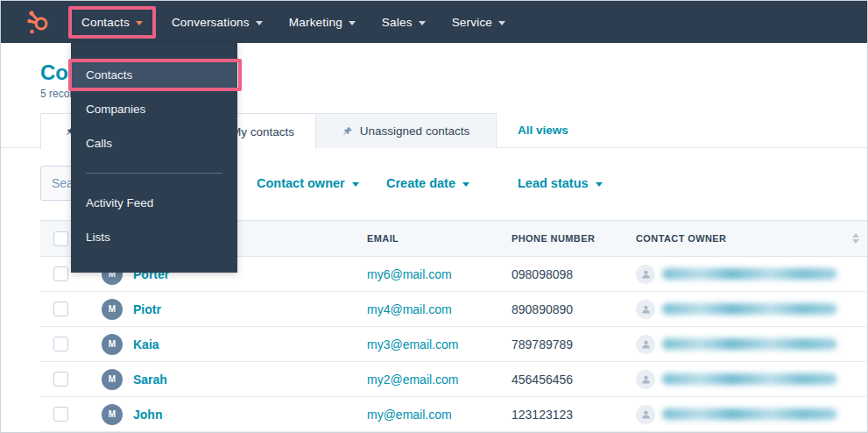 Image resolution: width=868 pixels, height=433 pixels. I want to click on hubspot-sprocket-icon, so click(39, 22).